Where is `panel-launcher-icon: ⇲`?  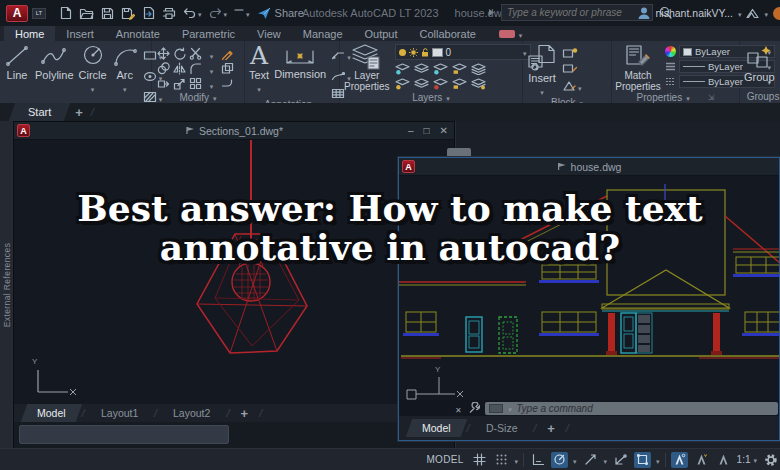
panel-launcher-icon: ⇲ is located at coordinates (712, 98).